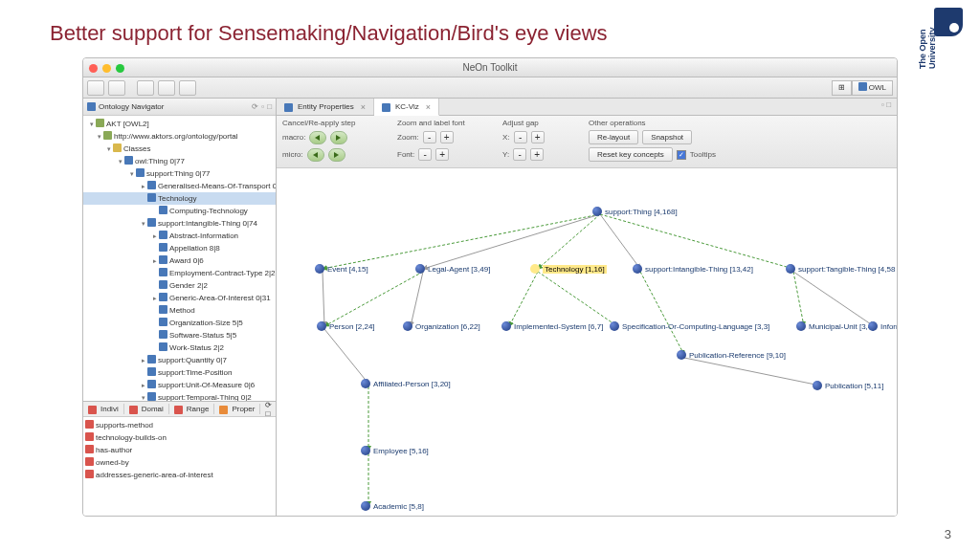  What do you see at coordinates (180, 335) in the screenshot?
I see `tree-item: Software-Status 5|5` at bounding box center [180, 335].